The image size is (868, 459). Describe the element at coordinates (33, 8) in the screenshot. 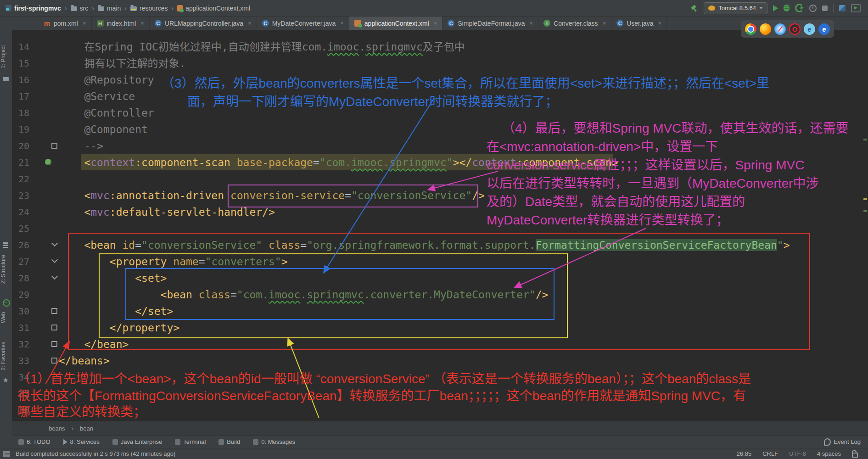

I see `breadcrumb-item: first-springmvc` at that location.